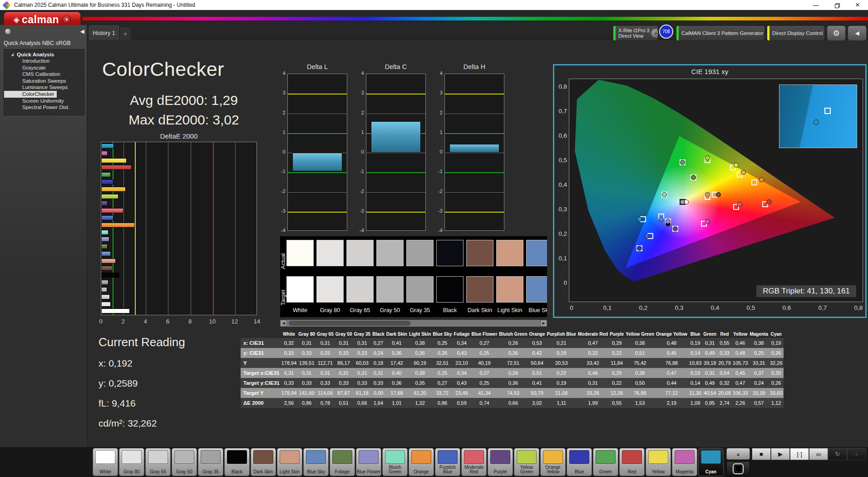 Image resolution: width=868 pixels, height=477 pixels. I want to click on row-label: y: CIE31, so click(261, 353).